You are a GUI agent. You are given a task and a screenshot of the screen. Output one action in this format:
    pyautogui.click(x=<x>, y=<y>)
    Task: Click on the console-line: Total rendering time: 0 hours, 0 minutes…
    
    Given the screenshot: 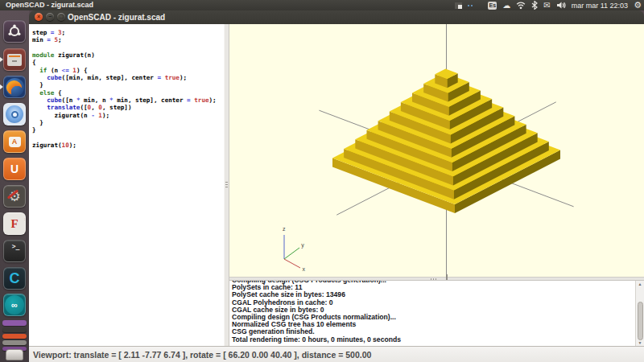 What is the action you would take?
    pyautogui.click(x=433, y=339)
    